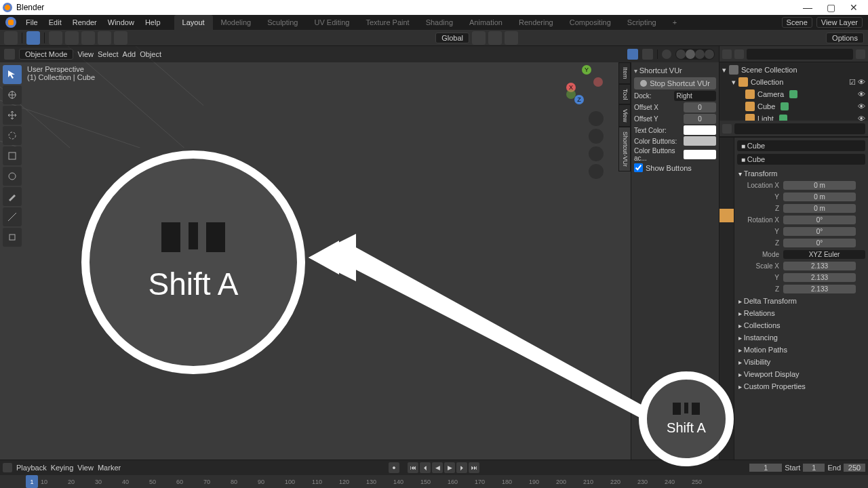 The image size is (868, 488). What do you see at coordinates (690, 54) in the screenshot?
I see `shading-solid-icon` at bounding box center [690, 54].